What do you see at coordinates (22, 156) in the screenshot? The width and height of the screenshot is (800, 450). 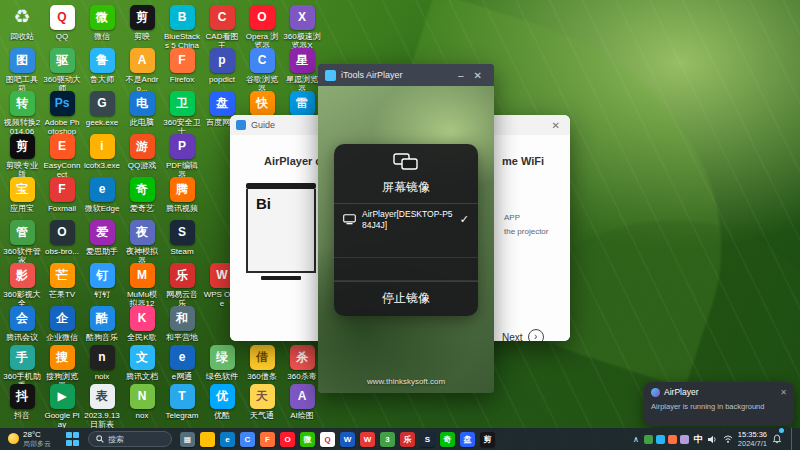 I see `desktop-icon-剪映专业版: 剪剪映专业版` at bounding box center [22, 156].